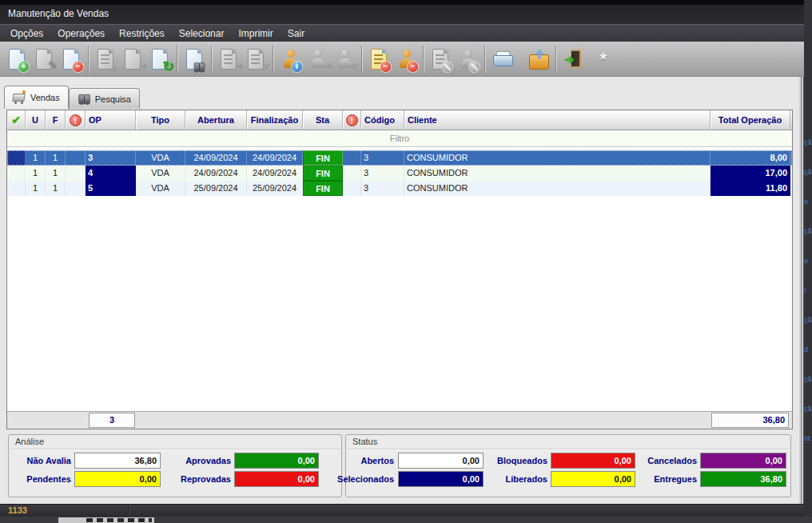 This screenshot has width=812, height=523. I want to click on selecionados-label: Selecionados, so click(364, 479).